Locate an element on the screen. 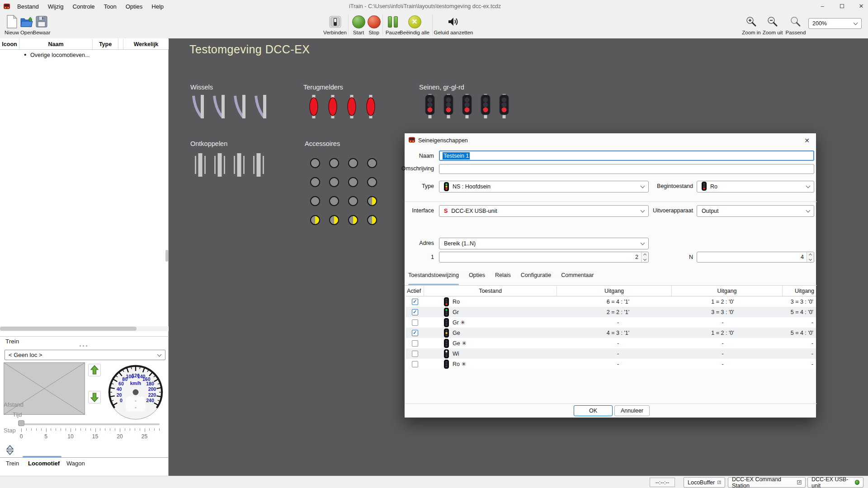 This screenshot has height=488, width=868. horizontal-scrollbar is located at coordinates (84, 329).